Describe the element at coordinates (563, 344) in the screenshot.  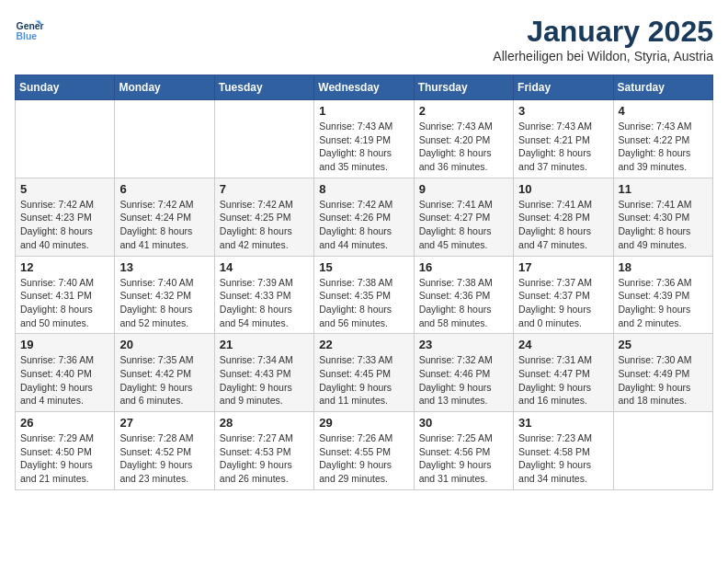
I see `day-number: 24` at that location.